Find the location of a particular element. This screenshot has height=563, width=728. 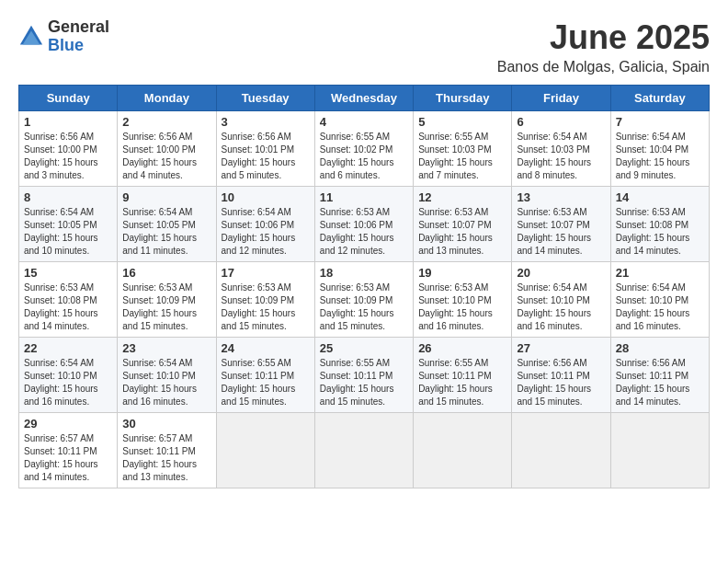

calendar-cell: 3 Sunrise: 6:56 AM Sunset: 10:01 PM Dayl… is located at coordinates (265, 149).